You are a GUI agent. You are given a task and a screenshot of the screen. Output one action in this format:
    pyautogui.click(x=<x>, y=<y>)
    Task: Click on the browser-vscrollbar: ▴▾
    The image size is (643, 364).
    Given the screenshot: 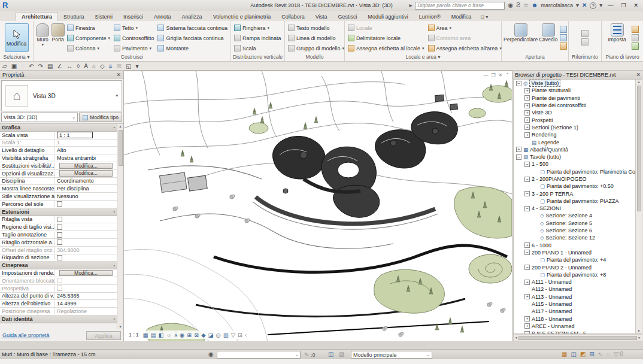 What is the action you would take?
    pyautogui.click(x=638, y=207)
    